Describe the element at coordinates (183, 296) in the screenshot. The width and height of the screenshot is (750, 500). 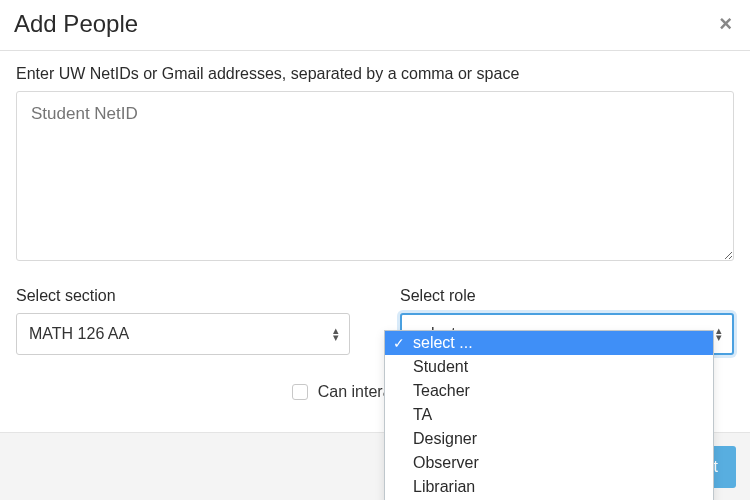
I see `section-label: Select section` at that location.